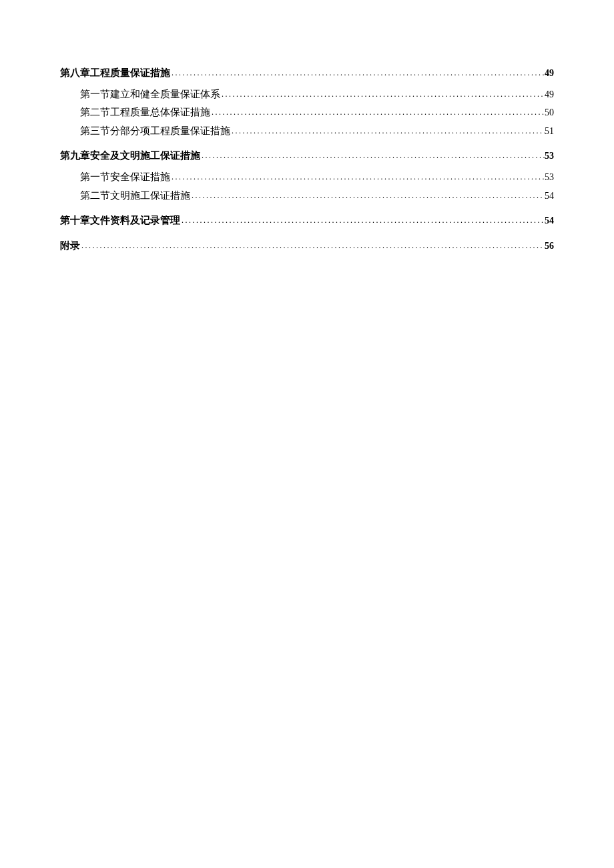  I want to click on toc-title: 第十章文件资料及记录管理, so click(120, 221).